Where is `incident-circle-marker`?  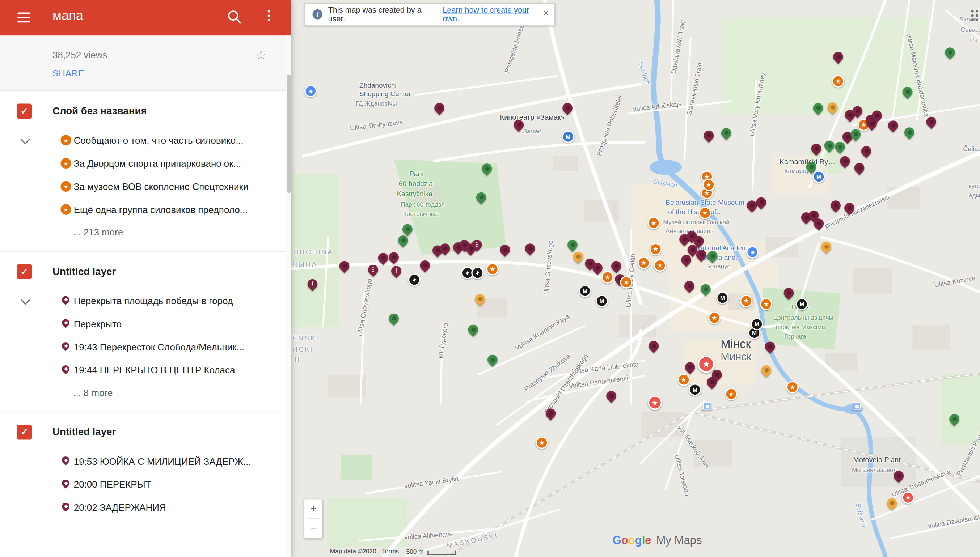 incident-circle-marker is located at coordinates (478, 273).